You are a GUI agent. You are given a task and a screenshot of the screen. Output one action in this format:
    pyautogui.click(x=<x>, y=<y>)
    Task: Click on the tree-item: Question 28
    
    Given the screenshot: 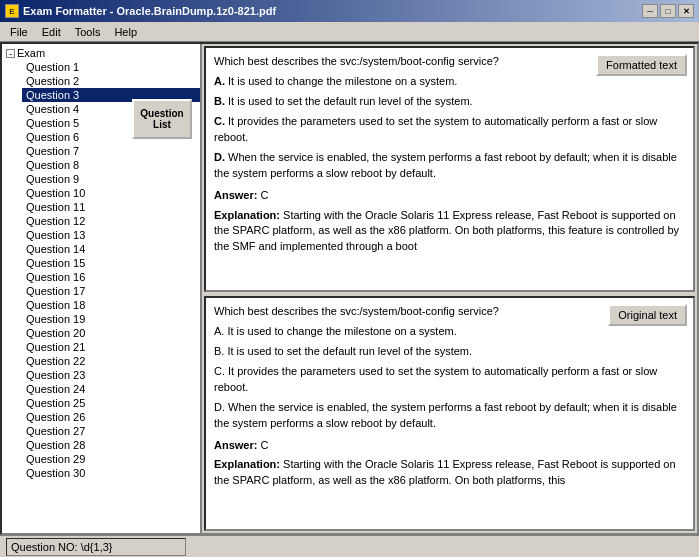 What is the action you would take?
    pyautogui.click(x=111, y=445)
    